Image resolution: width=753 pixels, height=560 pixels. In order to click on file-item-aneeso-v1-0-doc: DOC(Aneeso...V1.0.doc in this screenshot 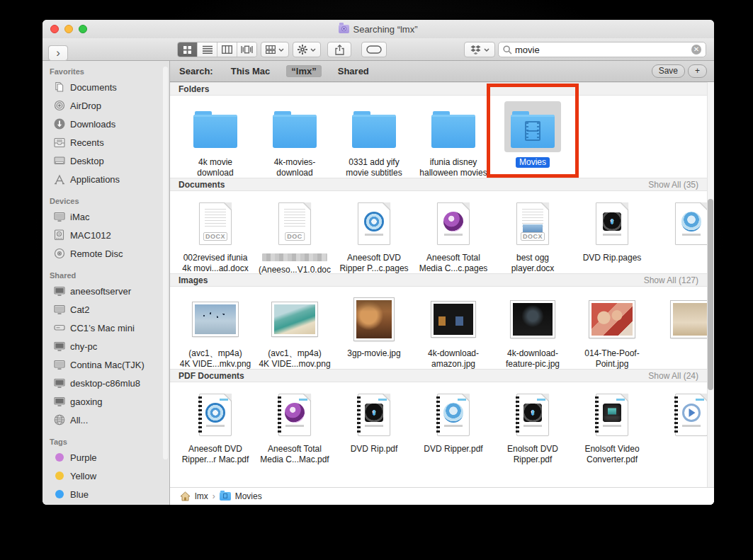, I will do `click(295, 235)`.